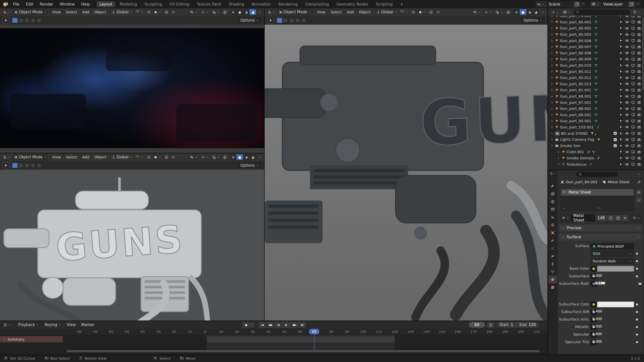 The width and height of the screenshot is (644, 362). I want to click on outliner-row: Smoke Sim, so click(596, 146).